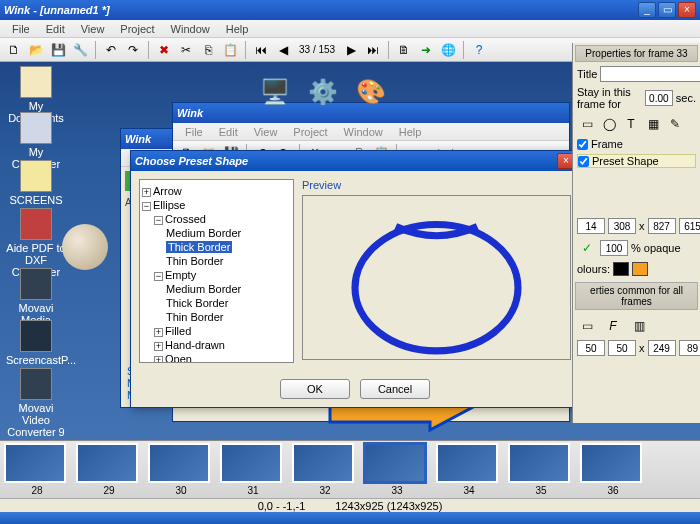 Image resolution: width=700 pixels, height=524 pixels. I want to click on frame-counter: 33 / 153, so click(317, 50).